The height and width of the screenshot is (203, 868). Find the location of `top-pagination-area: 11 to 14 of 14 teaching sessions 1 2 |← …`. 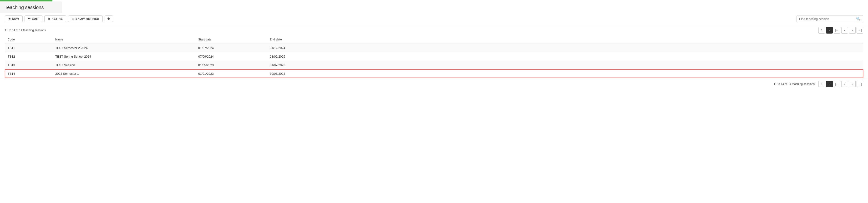

top-pagination-area: 11 to 14 of 14 teaching sessions 1 2 |← … is located at coordinates (434, 30).